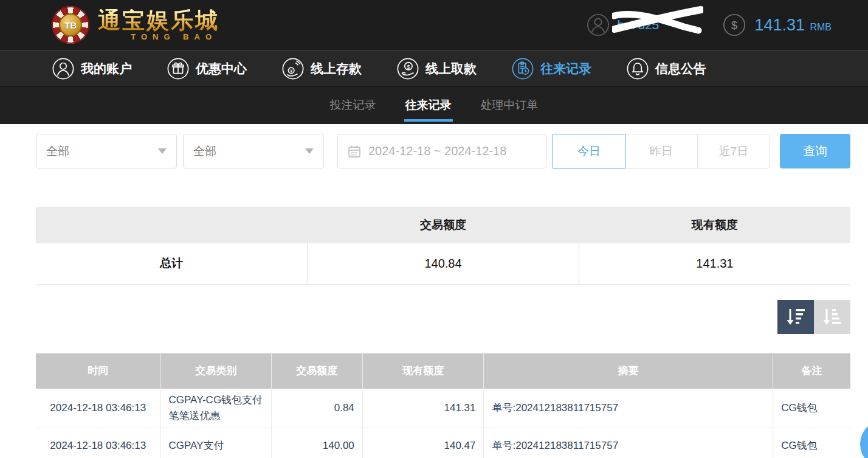  Describe the element at coordinates (523, 69) in the screenshot. I see `records-icon` at that location.